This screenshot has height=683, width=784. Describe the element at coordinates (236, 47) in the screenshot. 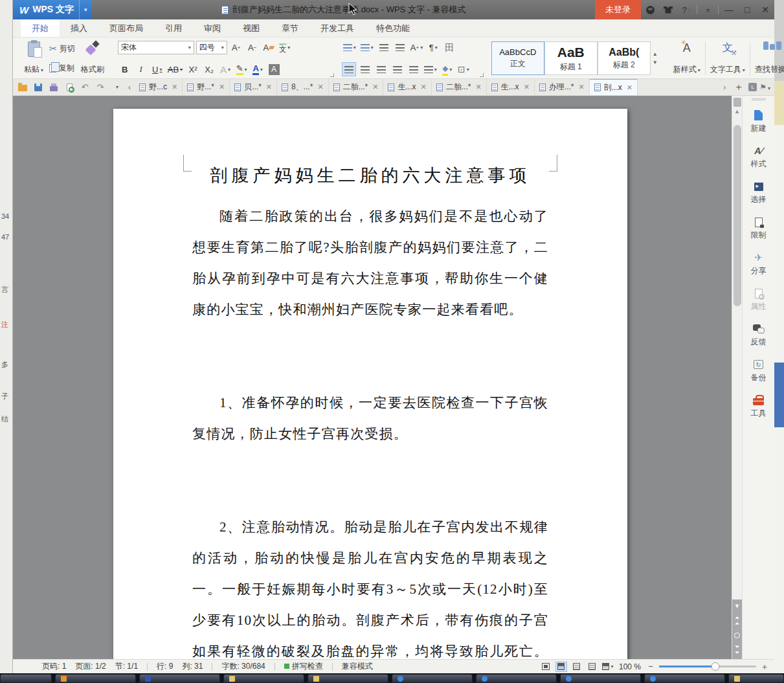

I see `increase-font-button: A+` at that location.